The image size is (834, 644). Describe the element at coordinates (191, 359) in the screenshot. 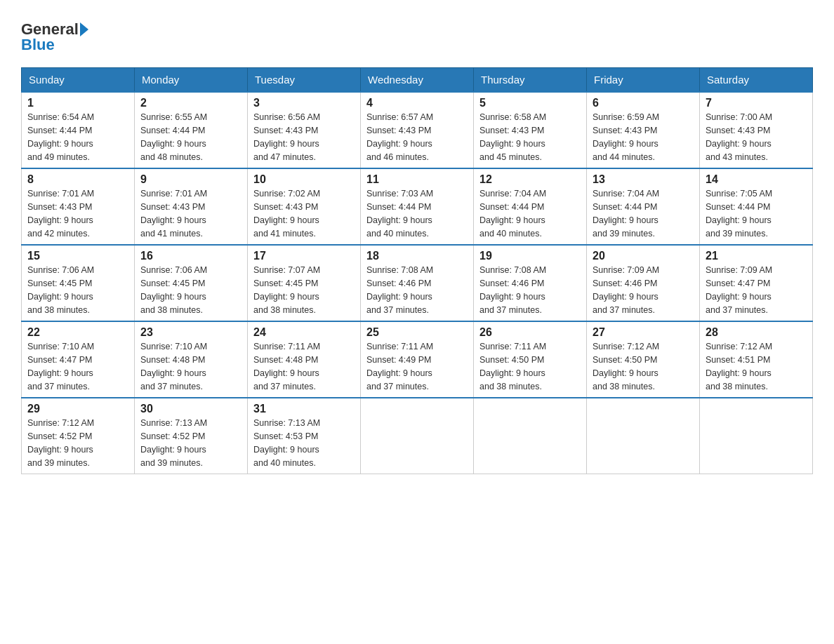

I see `calendar-cell: 23 Sunrise: 7:10 AM Sunset: 4:48 PM Dayl…` at that location.